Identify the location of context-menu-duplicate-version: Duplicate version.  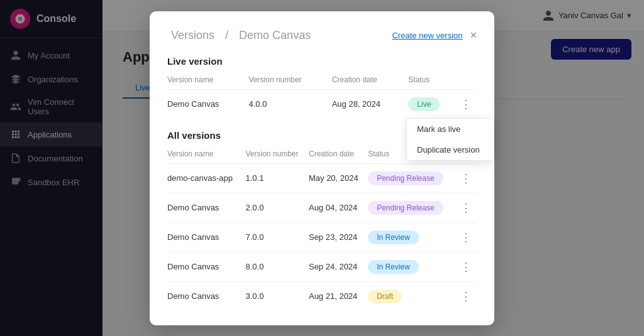
(450, 149).